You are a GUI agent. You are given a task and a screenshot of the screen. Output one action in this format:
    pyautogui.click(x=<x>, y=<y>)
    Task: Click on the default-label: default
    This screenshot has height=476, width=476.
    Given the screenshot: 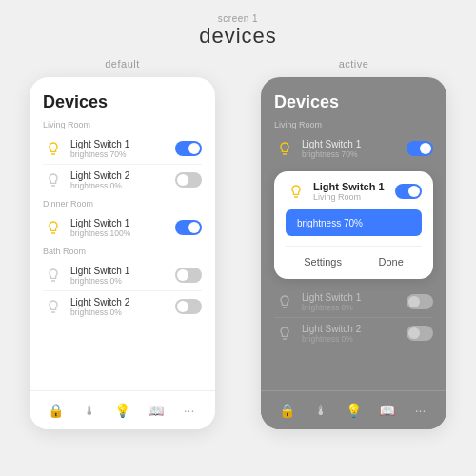 What is the action you would take?
    pyautogui.click(x=122, y=64)
    